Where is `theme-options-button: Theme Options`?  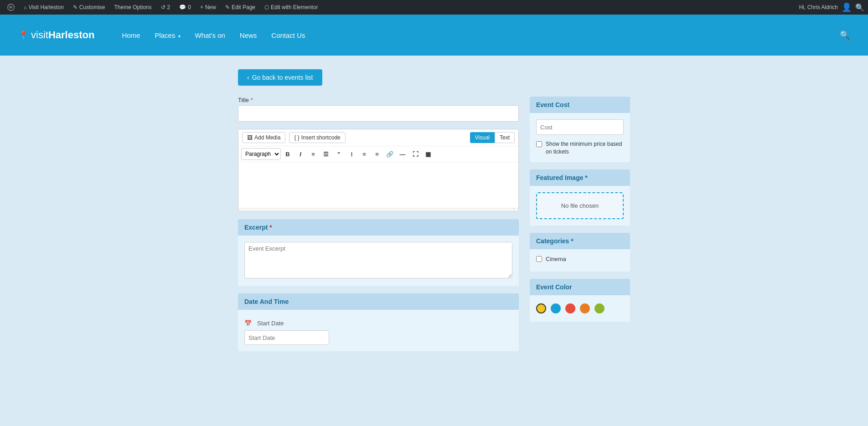 theme-options-button: Theme Options is located at coordinates (133, 7).